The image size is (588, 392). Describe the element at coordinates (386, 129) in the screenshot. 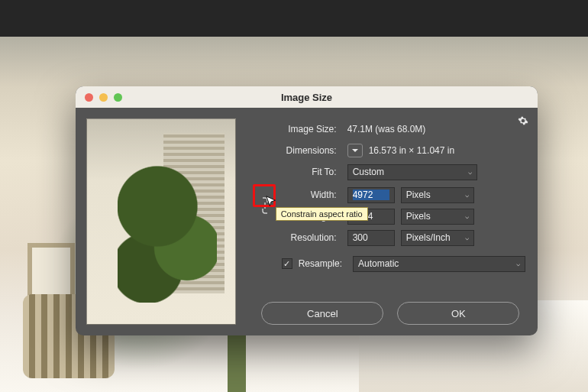

I see `image-size-value: 47.1M (was 68.0M)` at that location.